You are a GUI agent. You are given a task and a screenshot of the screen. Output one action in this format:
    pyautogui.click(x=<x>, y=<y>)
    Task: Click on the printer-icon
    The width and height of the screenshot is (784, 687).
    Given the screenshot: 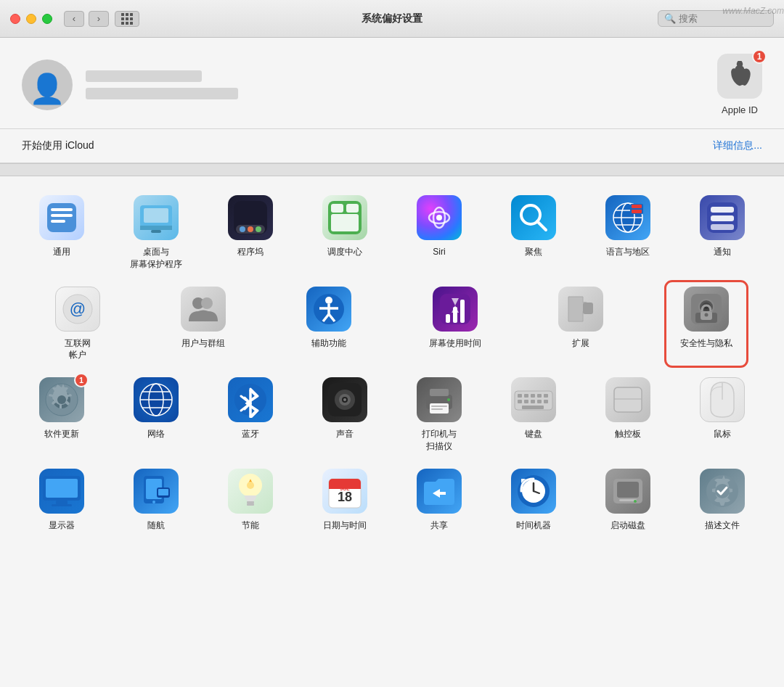 What is the action you would take?
    pyautogui.click(x=439, y=400)
    